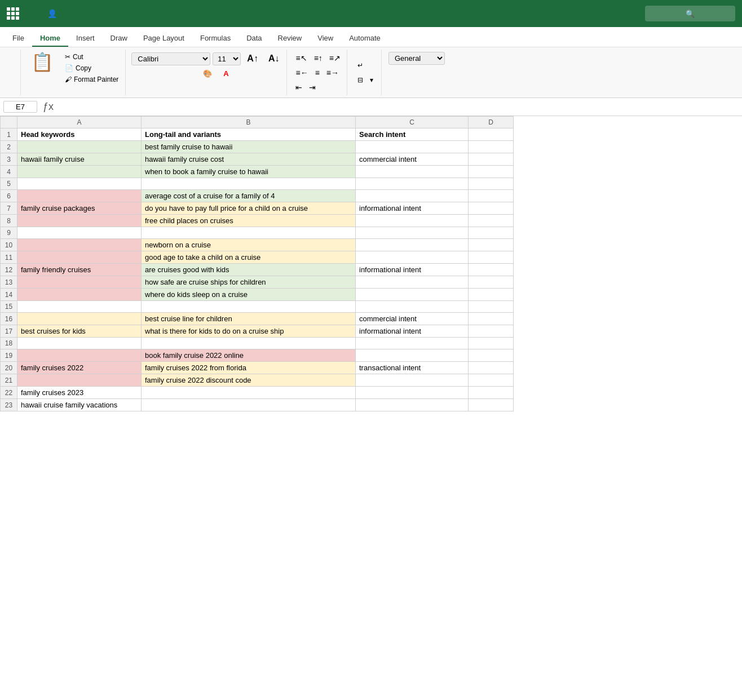 This screenshot has width=742, height=700. Describe the element at coordinates (91, 68) in the screenshot. I see `copy-button: 📄 Copy` at that location.